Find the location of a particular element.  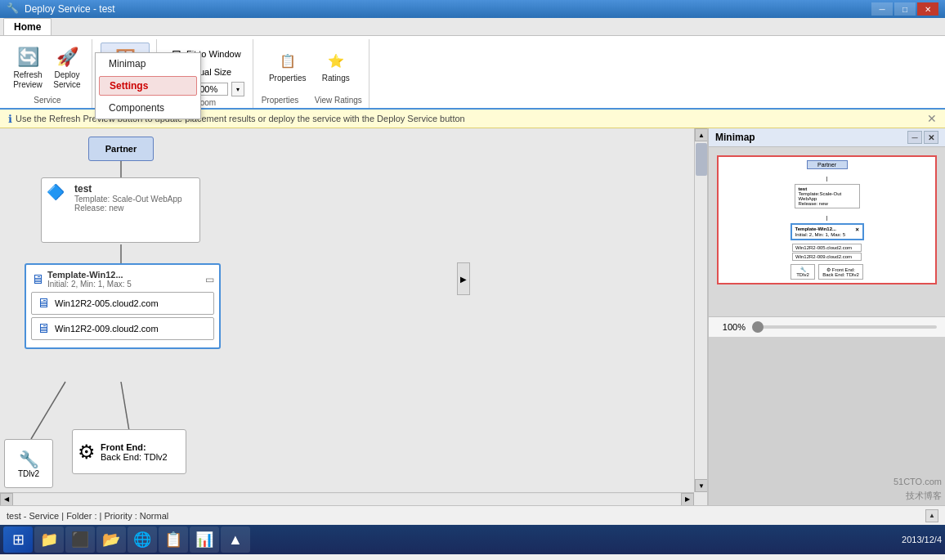

mm-frontend-node: ⚙ Front End: Back End: TDlv2 is located at coordinates (840, 271).